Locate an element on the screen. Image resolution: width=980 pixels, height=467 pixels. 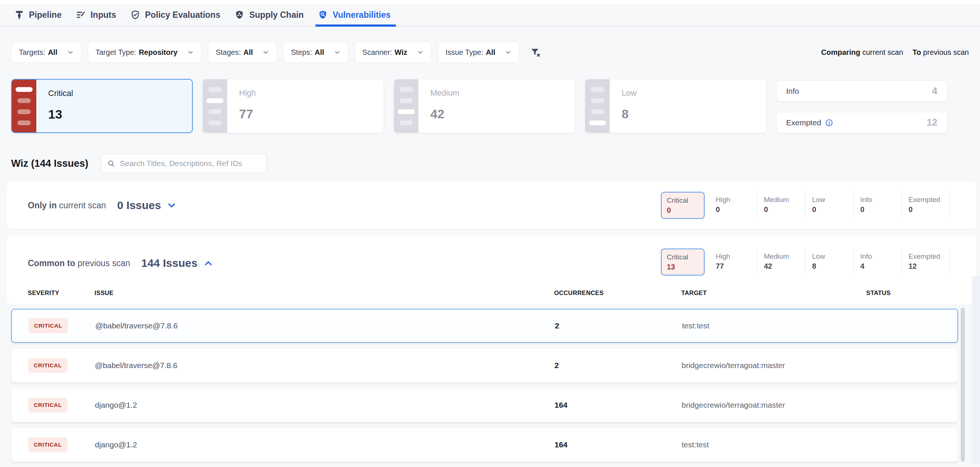
header-occurrences: OCCURRENCES is located at coordinates (618, 293).